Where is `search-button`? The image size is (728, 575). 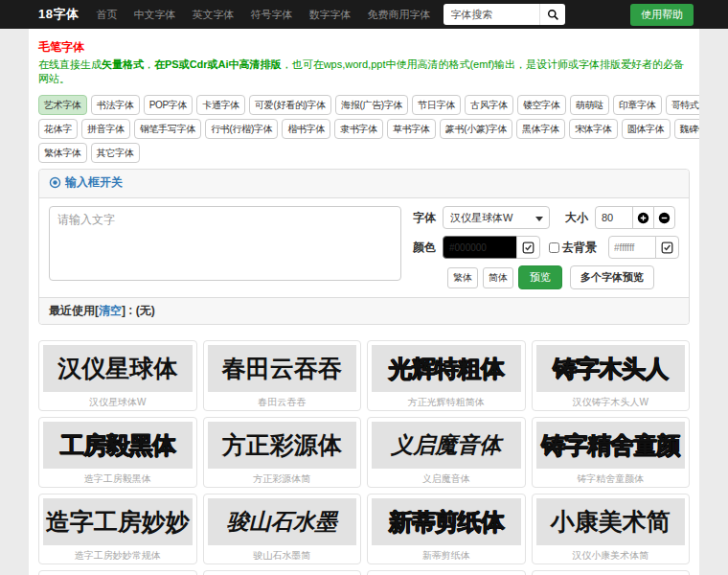
search-button is located at coordinates (552, 14).